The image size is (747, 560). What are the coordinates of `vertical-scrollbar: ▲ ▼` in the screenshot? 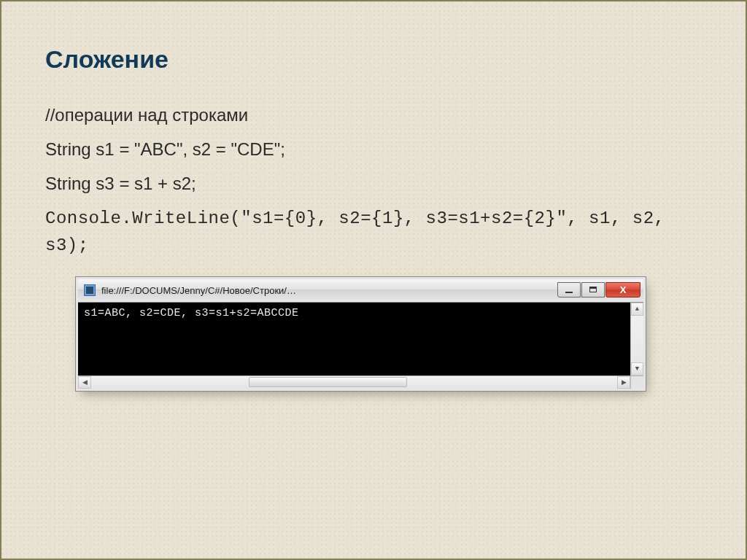 It's located at (637, 339).